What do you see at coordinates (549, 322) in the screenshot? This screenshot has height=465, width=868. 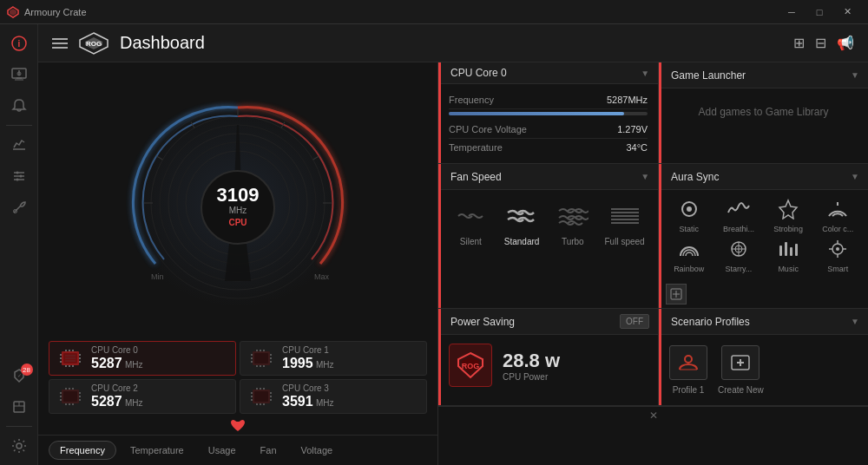 I see `power-saving-header: Power Saving OFF` at bounding box center [549, 322].